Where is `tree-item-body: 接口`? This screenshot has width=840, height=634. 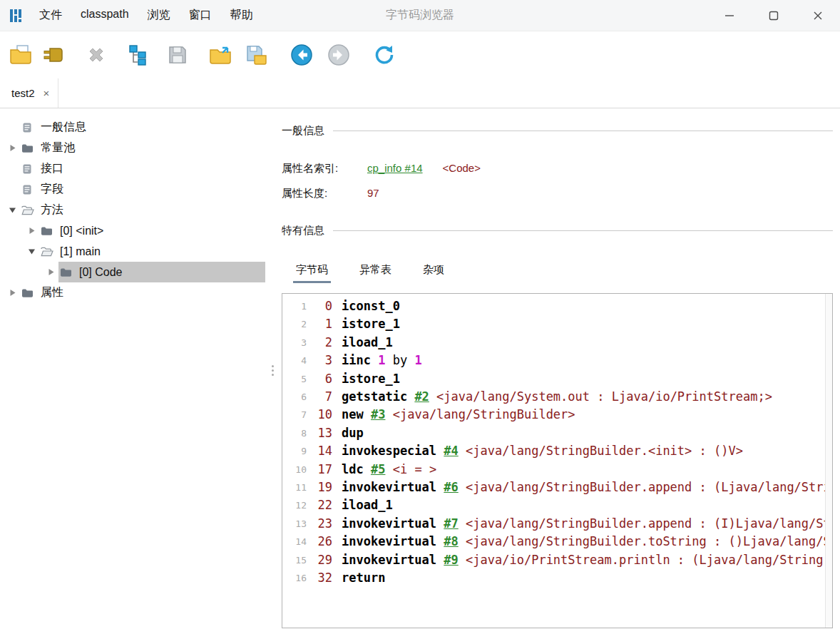 tree-item-body: 接口 is located at coordinates (143, 168).